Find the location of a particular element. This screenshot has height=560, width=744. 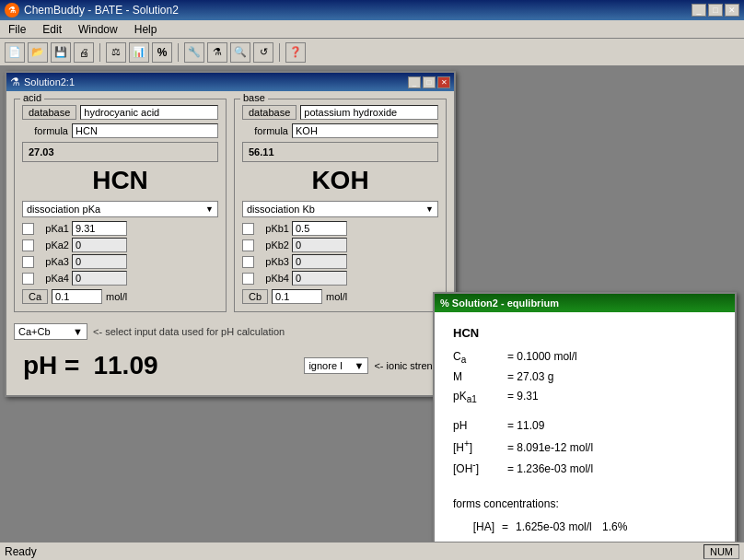

menu-help: Help is located at coordinates (145, 29).